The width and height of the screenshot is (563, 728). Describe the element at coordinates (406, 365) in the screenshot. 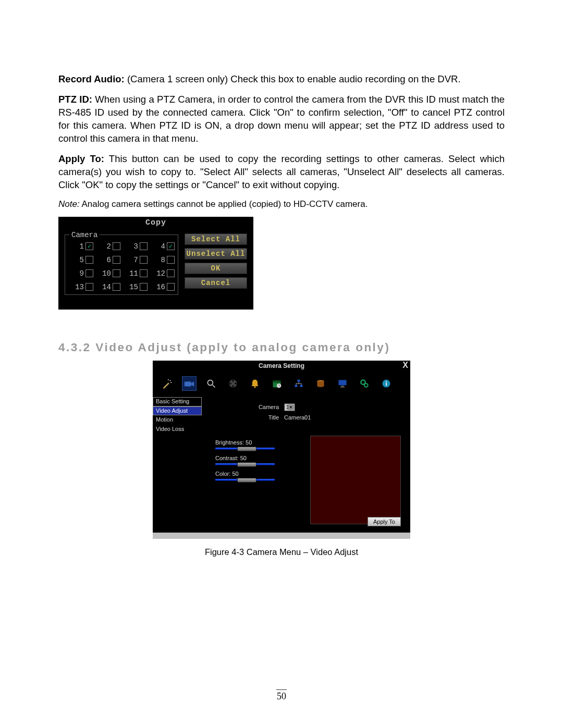

I see `close-icon: X` at that location.